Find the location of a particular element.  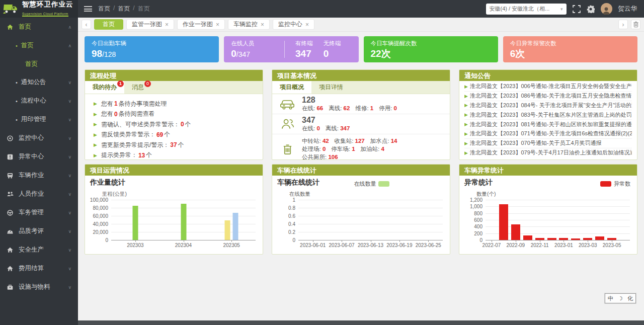

project-panel-title: 项目基本情况 is located at coordinates (361, 75).